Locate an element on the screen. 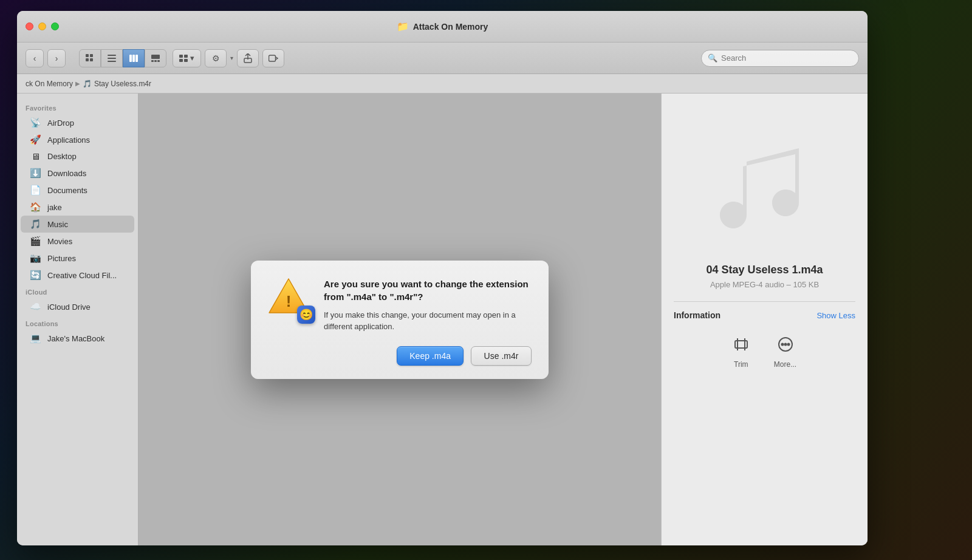 The width and height of the screenshot is (972, 560). show-less-button: Show Less is located at coordinates (836, 316).